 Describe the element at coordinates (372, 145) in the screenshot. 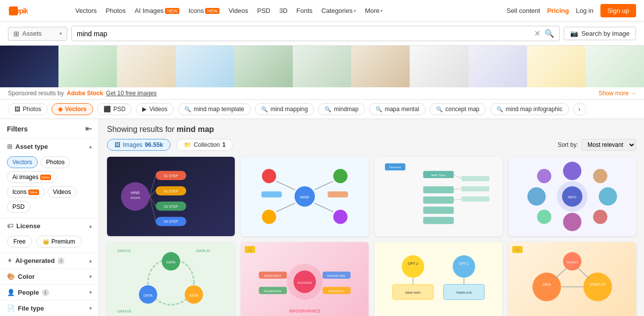

I see `stats-row: 🖼 Images 96.55k 📁 Collection 1 Sort by: …` at that location.